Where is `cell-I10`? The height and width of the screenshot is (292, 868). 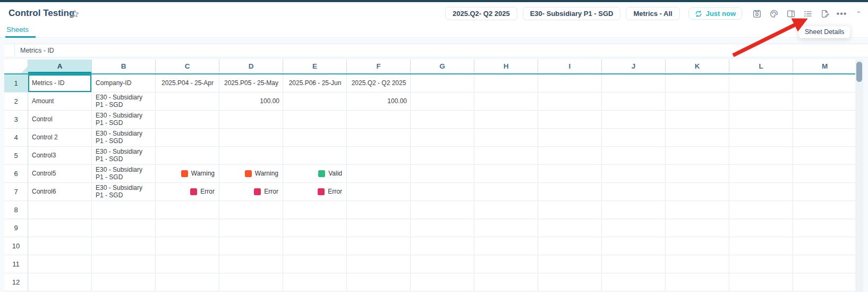
cell-I10 is located at coordinates (570, 246).